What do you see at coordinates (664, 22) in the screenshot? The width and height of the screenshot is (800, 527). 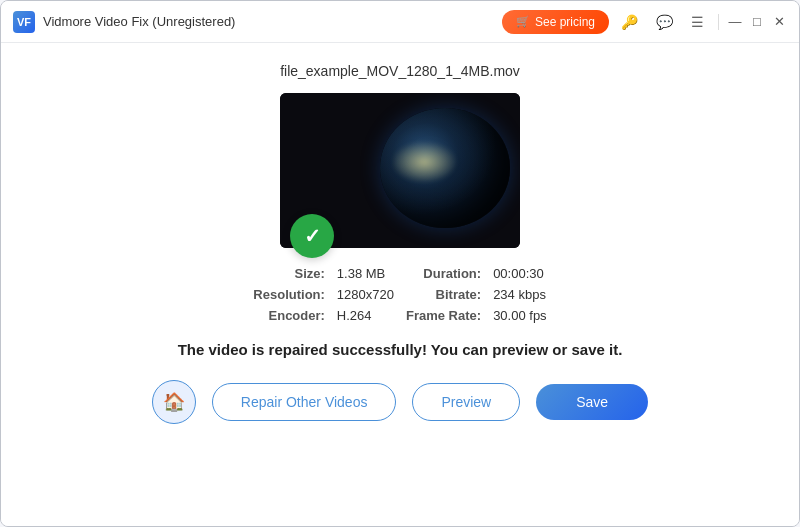 I see `chat-icon-button: 💬` at bounding box center [664, 22].